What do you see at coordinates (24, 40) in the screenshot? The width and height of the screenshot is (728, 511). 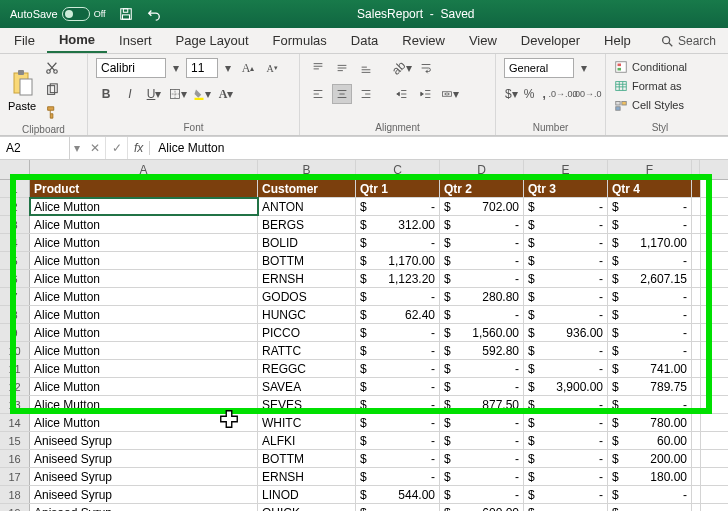 I see `tab-file: File` at bounding box center [24, 40].